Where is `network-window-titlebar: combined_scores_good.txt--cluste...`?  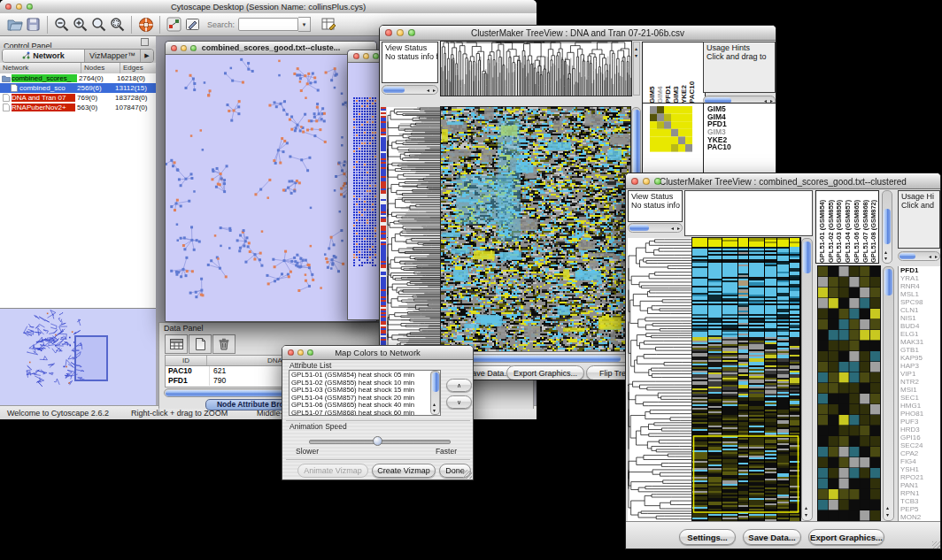
network-window-titlebar: combined_scores_good.txt--cluste... is located at coordinates (271, 48).